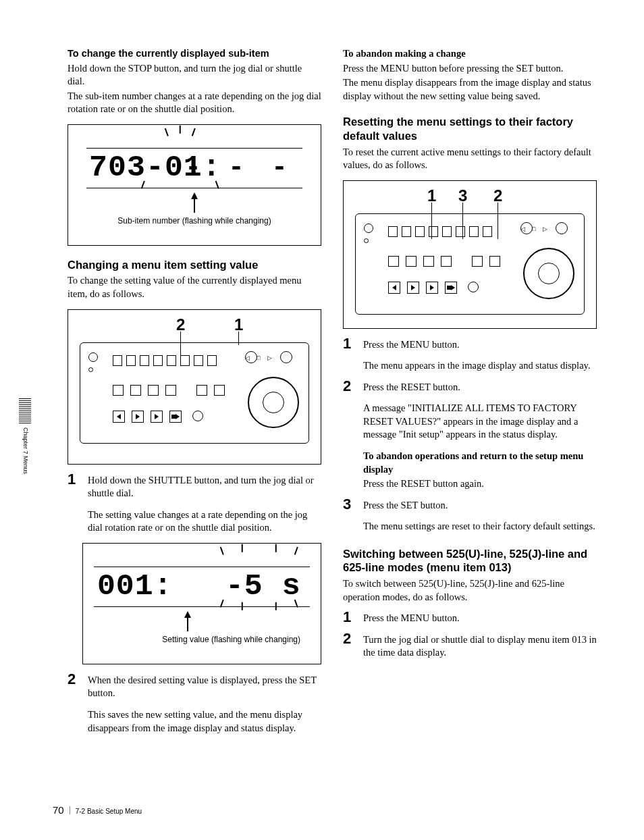  What do you see at coordinates (97, 810) in the screenshot?
I see `page-footer: 70 7-2 Basic Setup Menu` at bounding box center [97, 810].